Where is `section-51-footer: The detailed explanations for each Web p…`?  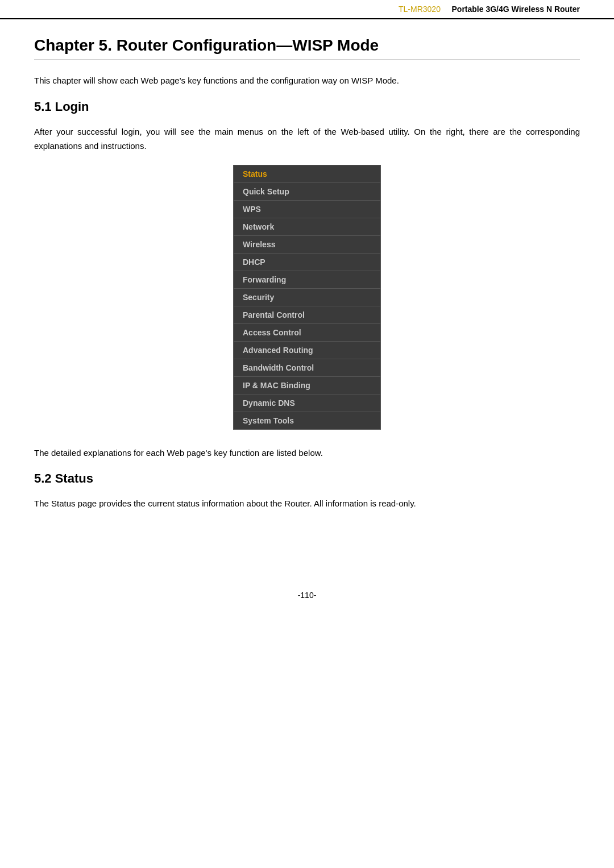
section-51-footer: The detailed explanations for each Web p… is located at coordinates (307, 453).